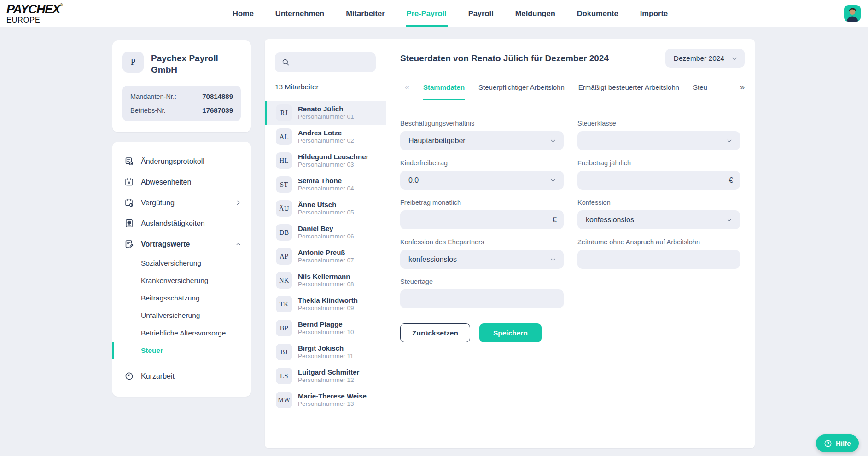 Image resolution: width=868 pixels, height=456 pixels. What do you see at coordinates (181, 182) in the screenshot?
I see `sidebar-item-abwesenheiten: Abwesenheiten` at bounding box center [181, 182].